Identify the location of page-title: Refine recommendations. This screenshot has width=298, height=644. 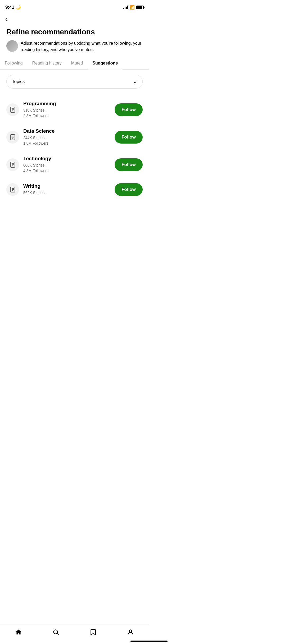
(75, 32).